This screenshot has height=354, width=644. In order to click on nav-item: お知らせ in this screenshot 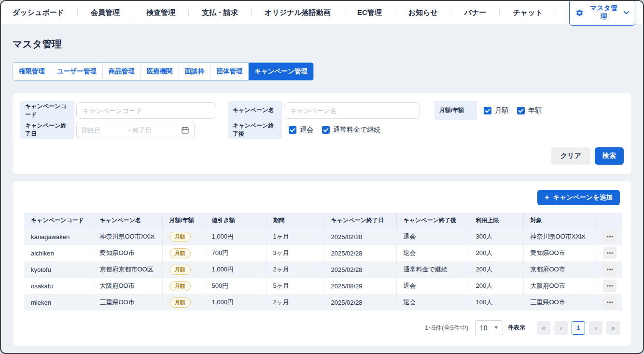, I will do `click(436, 13)`.